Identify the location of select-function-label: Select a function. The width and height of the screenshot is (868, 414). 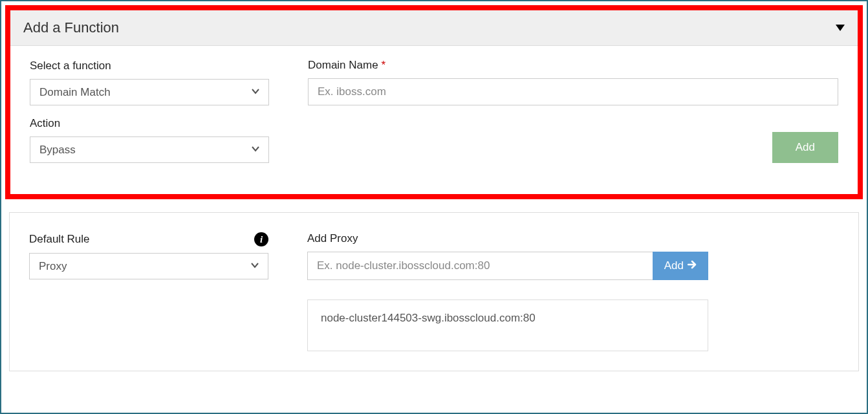
(149, 66).